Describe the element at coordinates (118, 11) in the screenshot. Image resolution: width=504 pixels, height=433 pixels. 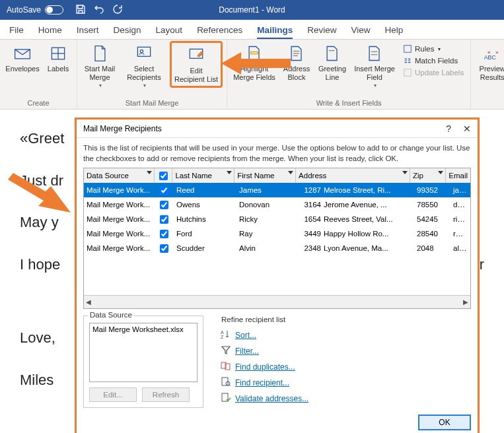
I see `redo-icon` at that location.